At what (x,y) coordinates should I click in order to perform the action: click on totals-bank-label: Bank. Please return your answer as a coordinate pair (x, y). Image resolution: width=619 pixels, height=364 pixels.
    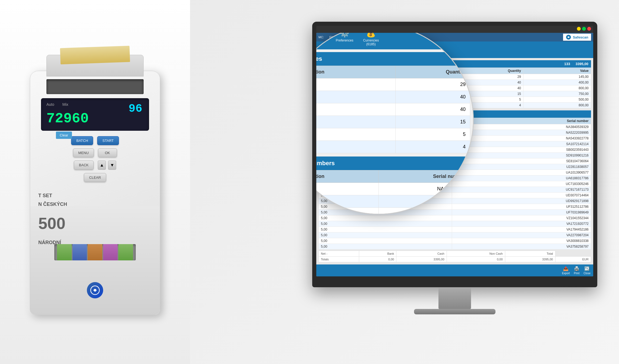
    Looking at the image, I should click on (378, 254).